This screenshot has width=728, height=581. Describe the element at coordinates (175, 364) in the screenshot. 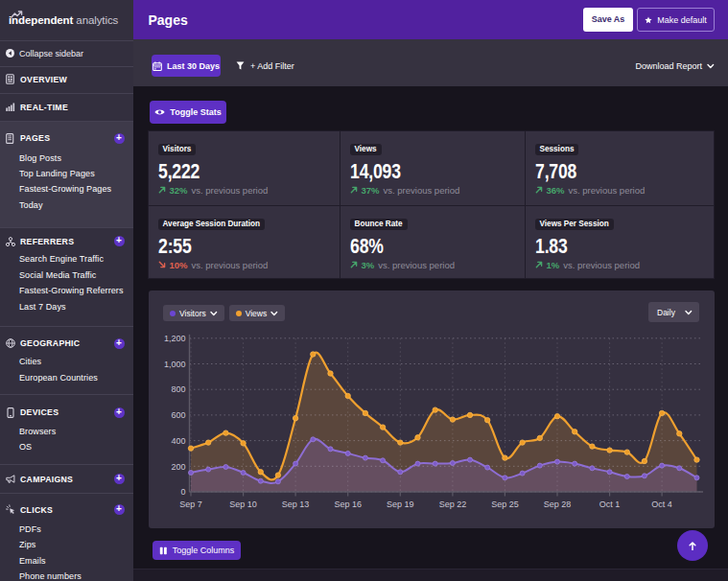

I see `svg-text: 1,000` at that location.